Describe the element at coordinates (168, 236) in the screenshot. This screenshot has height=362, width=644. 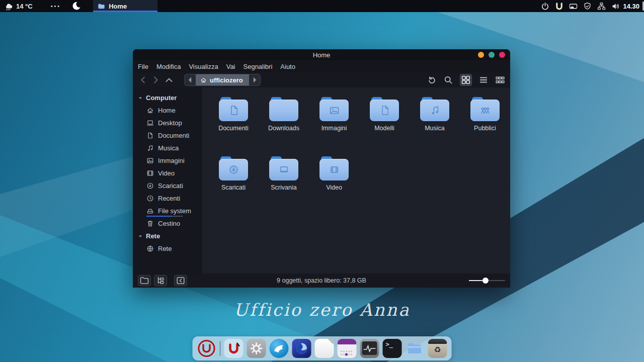
I see `sidebar-section-rete: Rete` at that location.